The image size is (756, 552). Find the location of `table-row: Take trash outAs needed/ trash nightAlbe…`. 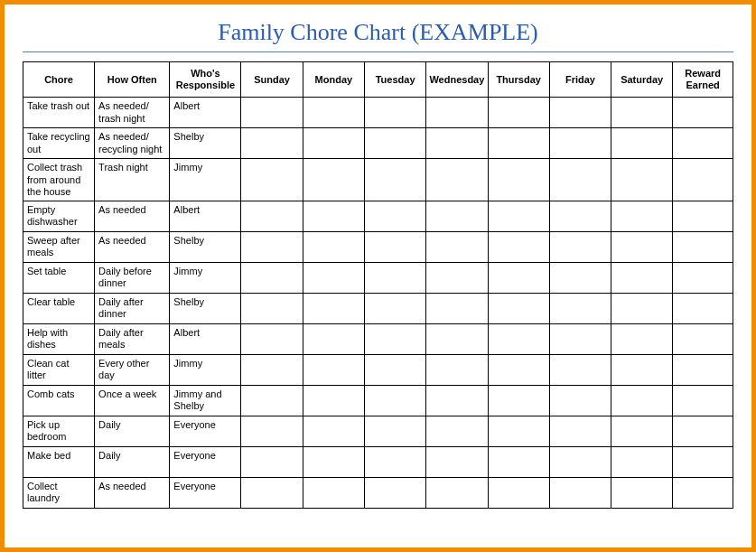

table-row: Take trash outAs needed/ trash nightAlbe… is located at coordinates (378, 113).